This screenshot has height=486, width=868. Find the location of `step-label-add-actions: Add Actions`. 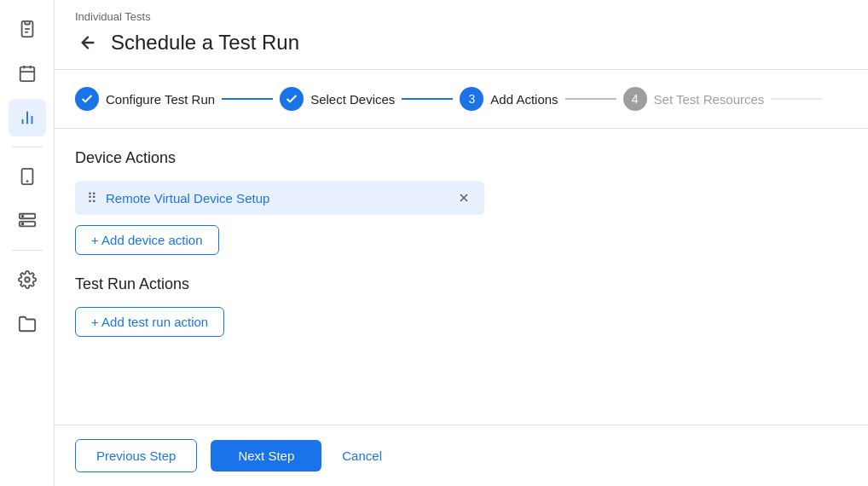

step-label-add-actions: Add Actions is located at coordinates (524, 99).